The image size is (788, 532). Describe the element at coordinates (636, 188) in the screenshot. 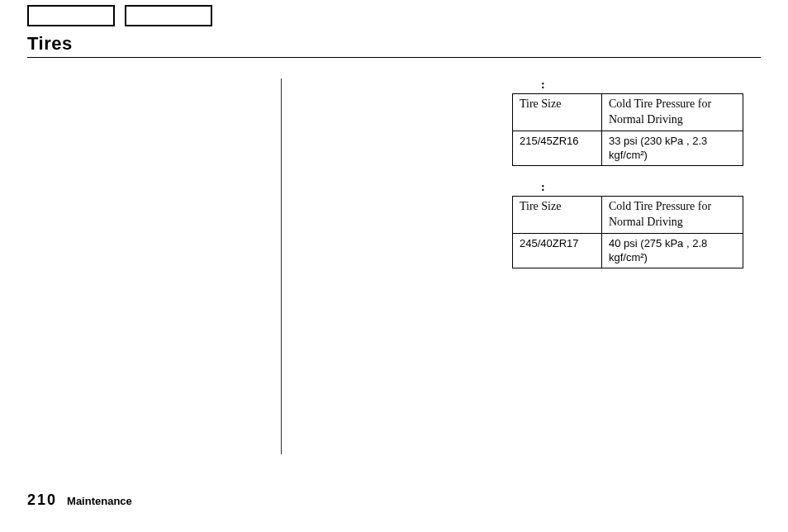

I see `table-2-label: :` at that location.